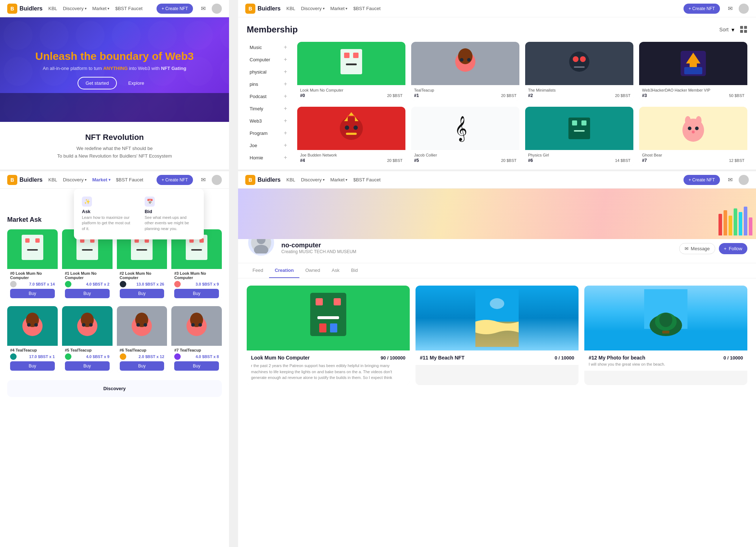 Image resolution: width=756 pixels, height=547 pixels. Describe the element at coordinates (203, 180) in the screenshot. I see `q3-email-icon: ✉` at that location.